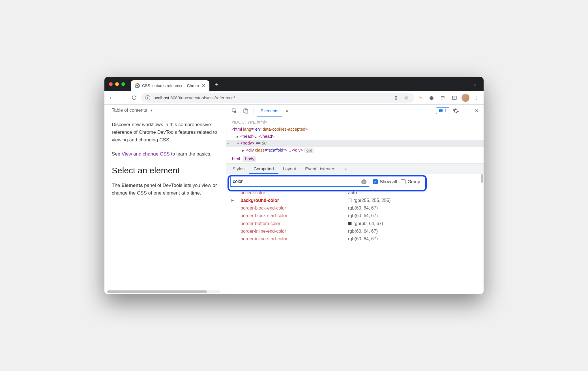 This screenshot has height=371, width=588. Describe the element at coordinates (355, 111) in the screenshot. I see `devtools-header: Elements » 1 ⋮ ✕` at that location.